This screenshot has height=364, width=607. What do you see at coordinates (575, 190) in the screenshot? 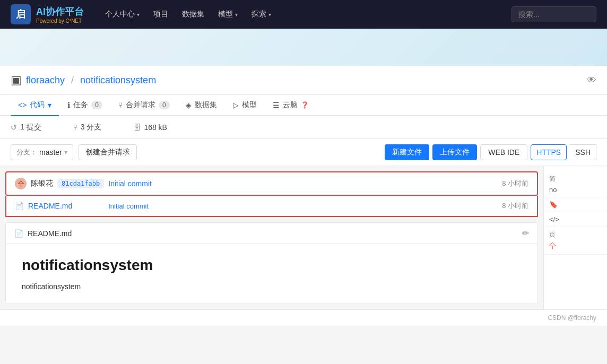
I see `sidebar-description-value: no` at bounding box center [575, 190].